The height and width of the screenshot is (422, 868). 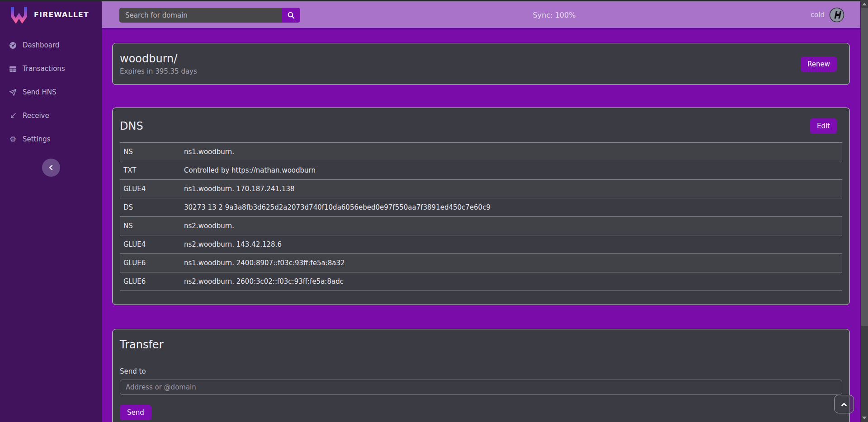 What do you see at coordinates (819, 64) in the screenshot?
I see `renew-button: Renew` at bounding box center [819, 64].